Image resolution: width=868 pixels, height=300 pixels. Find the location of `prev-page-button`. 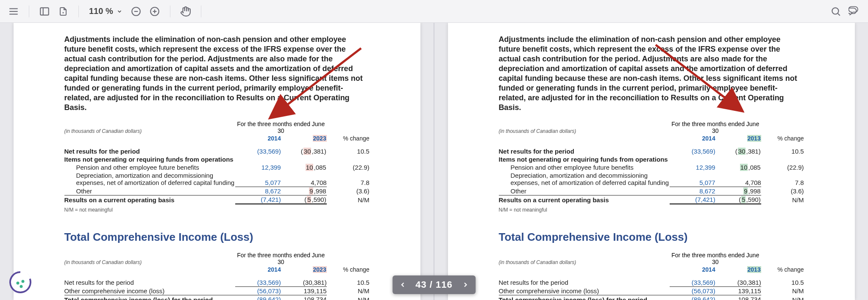

prev-page-button is located at coordinates (403, 285).